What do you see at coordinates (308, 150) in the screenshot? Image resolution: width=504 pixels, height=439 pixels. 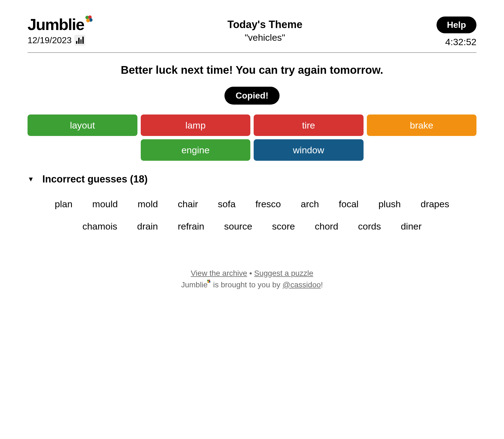 I see `answer-tile: window` at bounding box center [308, 150].